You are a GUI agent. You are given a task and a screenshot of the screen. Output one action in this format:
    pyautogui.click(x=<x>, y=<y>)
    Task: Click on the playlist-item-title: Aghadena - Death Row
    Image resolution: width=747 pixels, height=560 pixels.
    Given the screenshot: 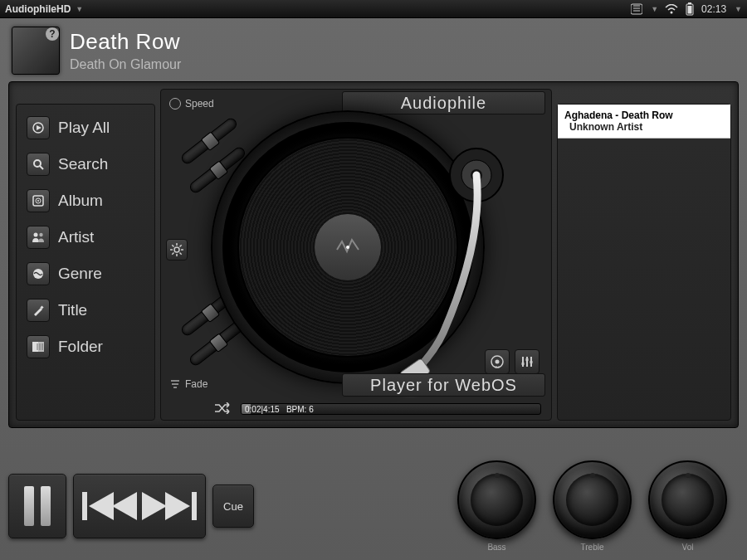 What is the action you would take?
    pyautogui.click(x=619, y=115)
    